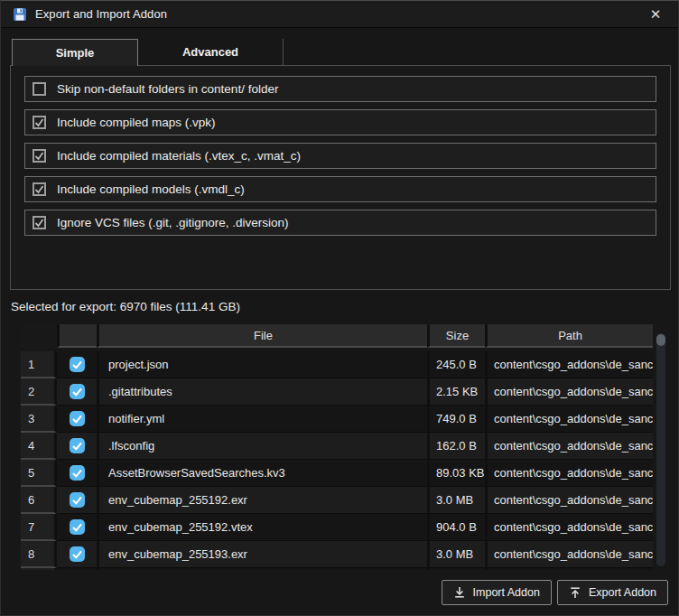  Describe the element at coordinates (460, 593) in the screenshot. I see `import-download-icon` at that location.